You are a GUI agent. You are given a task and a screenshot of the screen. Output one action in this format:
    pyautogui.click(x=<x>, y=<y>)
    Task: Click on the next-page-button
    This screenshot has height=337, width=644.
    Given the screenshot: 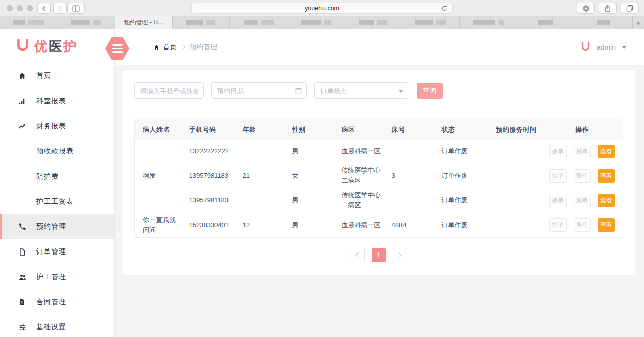 What is the action you would take?
    pyautogui.click(x=400, y=255)
    